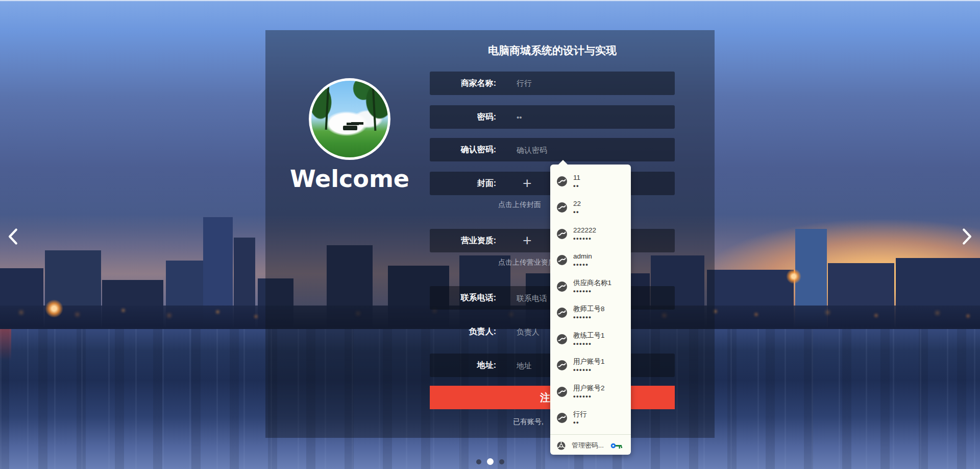  I want to click on merchant-name-row: 商家名称:, so click(552, 83).